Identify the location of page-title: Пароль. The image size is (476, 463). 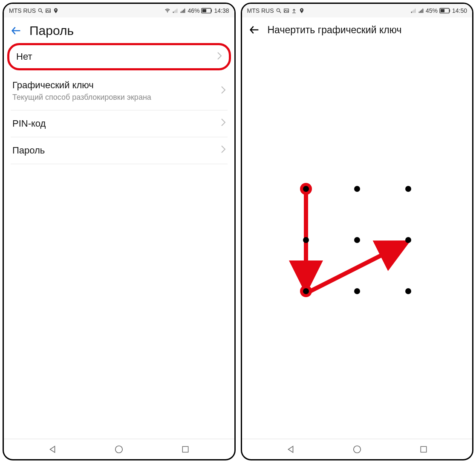
(52, 31).